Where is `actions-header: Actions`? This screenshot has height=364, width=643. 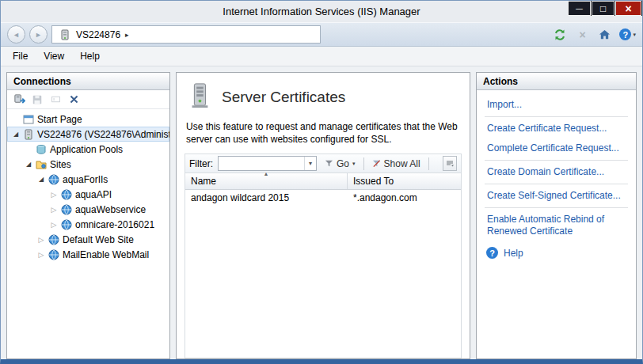
actions-header: Actions is located at coordinates (556, 82).